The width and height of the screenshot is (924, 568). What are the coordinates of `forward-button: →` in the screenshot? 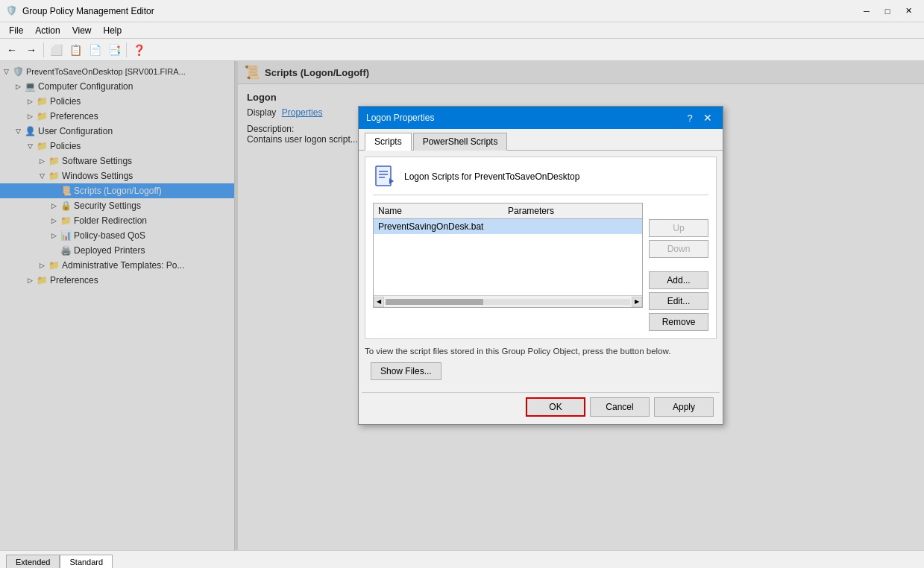 It's located at (31, 50).